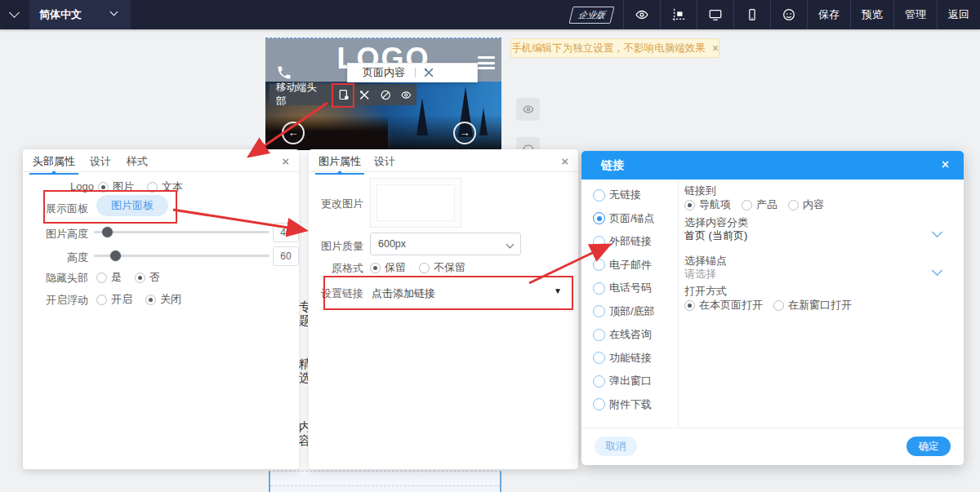  Describe the element at coordinates (161, 161) in the screenshot. I see `header-panel-tabs: 头部属性 设计 样式 ×` at that location.